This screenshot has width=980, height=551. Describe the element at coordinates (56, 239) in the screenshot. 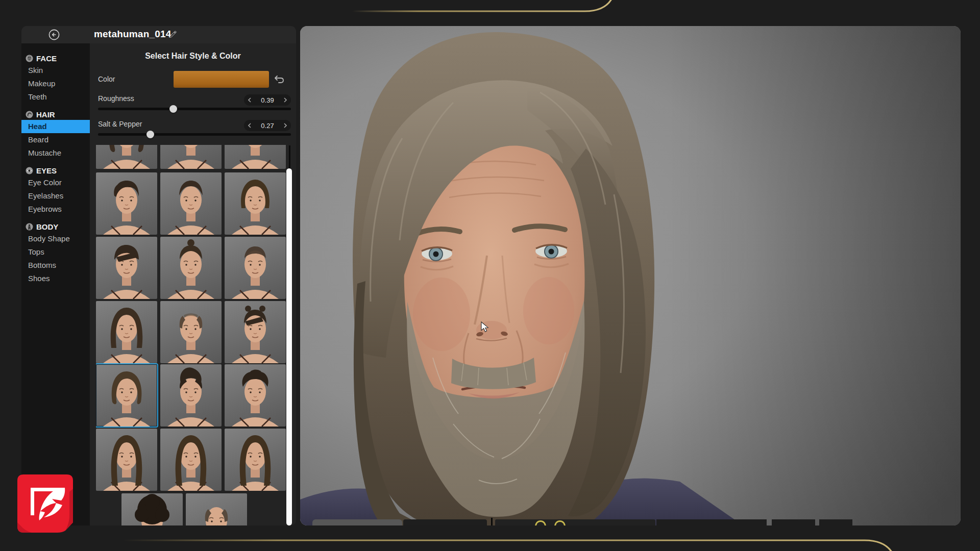

I see `sidebar-item-body-shape: Body Shape` at that location.